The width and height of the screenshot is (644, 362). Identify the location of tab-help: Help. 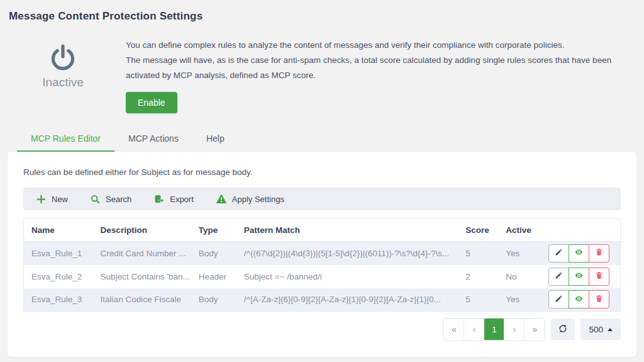
(215, 140).